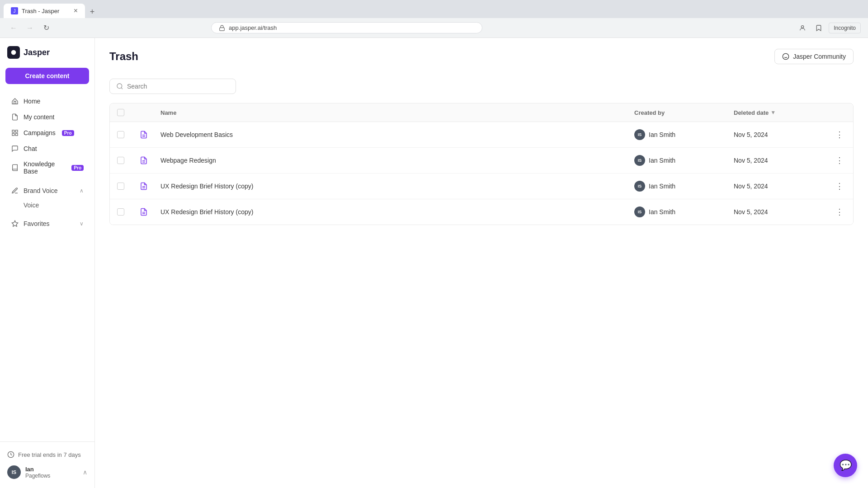  What do you see at coordinates (30, 28) in the screenshot?
I see `forward-button: →` at bounding box center [30, 28].